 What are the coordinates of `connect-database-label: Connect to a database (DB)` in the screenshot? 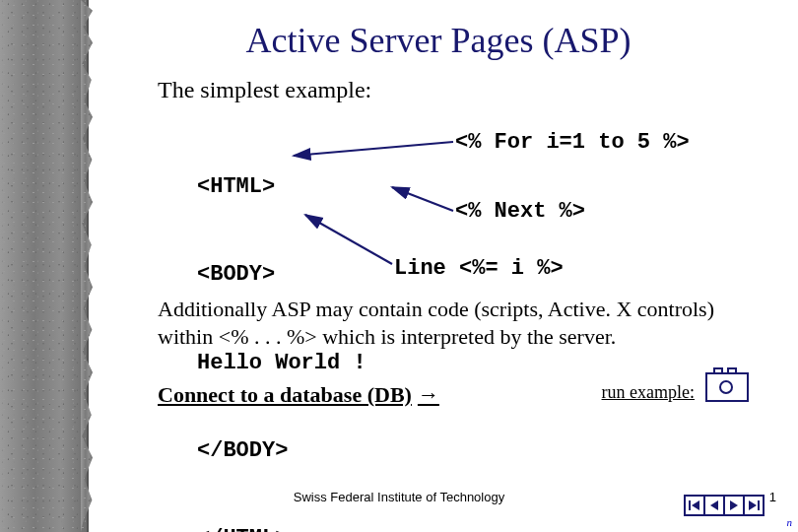 It's located at (285, 395).